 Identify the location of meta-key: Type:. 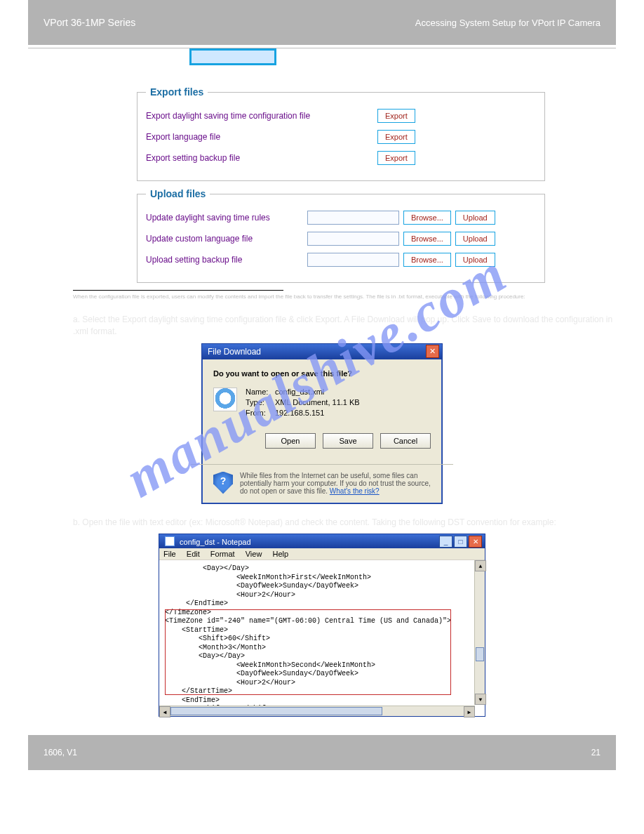
(260, 402).